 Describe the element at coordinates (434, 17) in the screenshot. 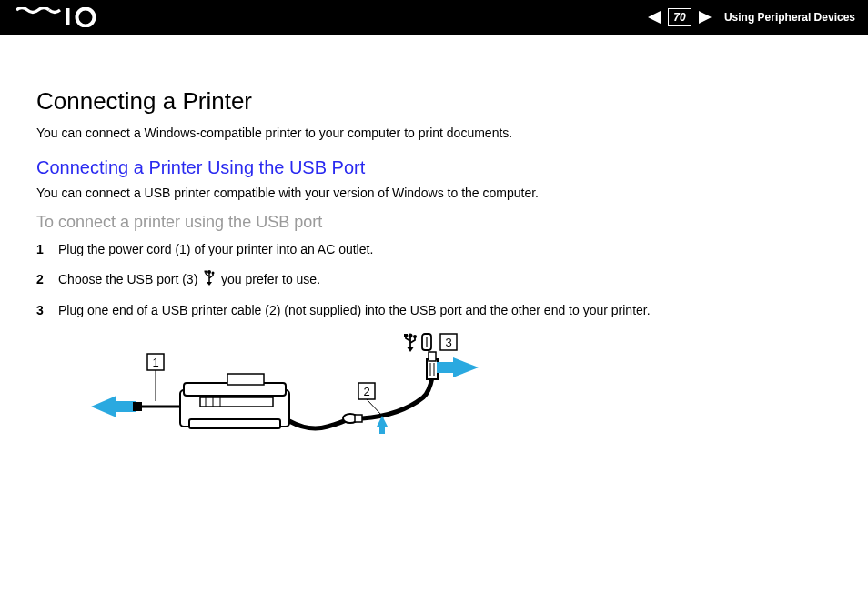

I see `header-bar: 70 Using Peripheral Devices` at that location.